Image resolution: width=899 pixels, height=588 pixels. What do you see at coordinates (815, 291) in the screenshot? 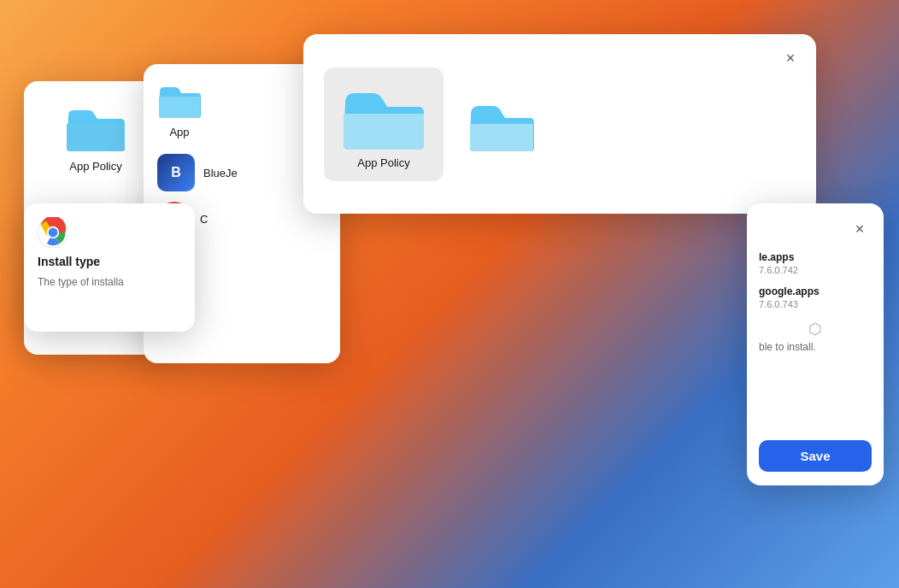
I see `right-item-2-title: google.apps` at bounding box center [815, 291].